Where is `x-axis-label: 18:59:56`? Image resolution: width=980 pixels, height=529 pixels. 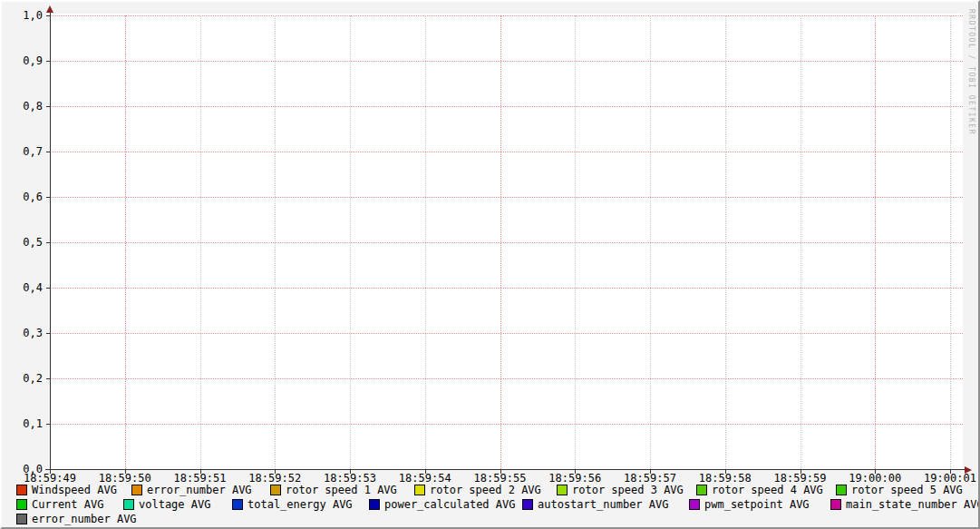 x-axis-label: 18:59:56 is located at coordinates (575, 478).